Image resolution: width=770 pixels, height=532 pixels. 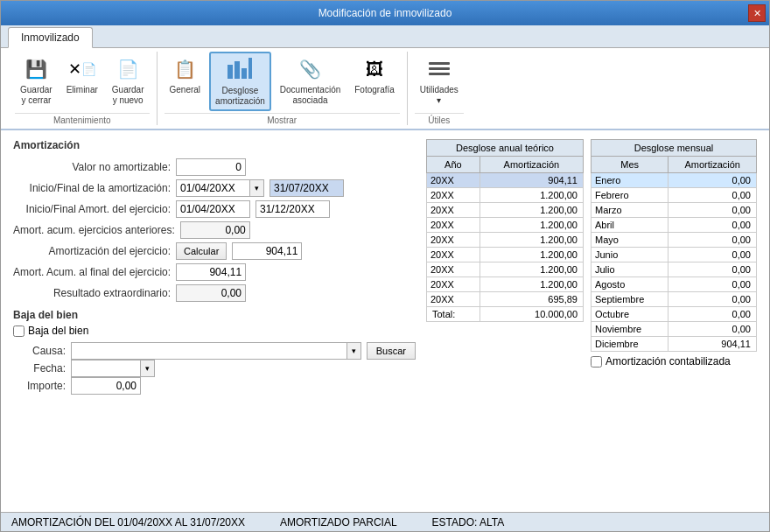 What do you see at coordinates (674, 299) in the screenshot?
I see `desglose-mensual-row: Septiembre0,00` at bounding box center [674, 299].